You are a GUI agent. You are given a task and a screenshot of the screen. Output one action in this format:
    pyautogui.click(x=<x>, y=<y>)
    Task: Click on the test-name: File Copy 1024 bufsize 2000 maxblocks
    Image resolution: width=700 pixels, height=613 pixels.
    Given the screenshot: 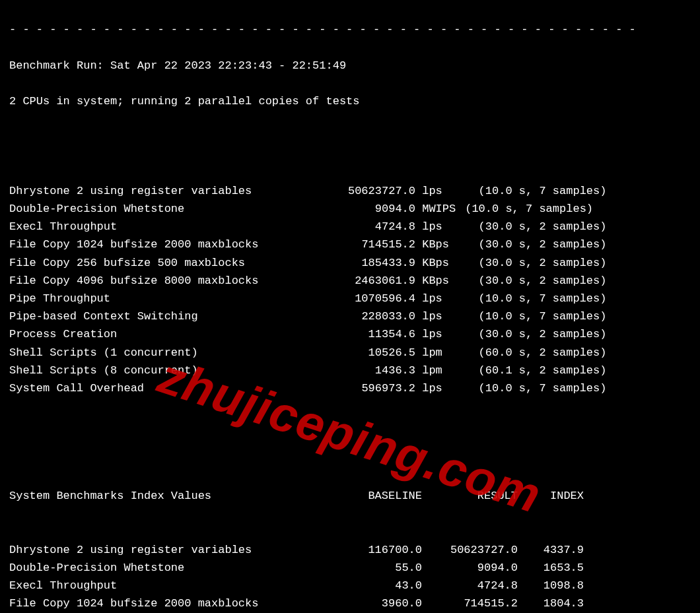 What is the action you would take?
    pyautogui.click(x=168, y=244)
    